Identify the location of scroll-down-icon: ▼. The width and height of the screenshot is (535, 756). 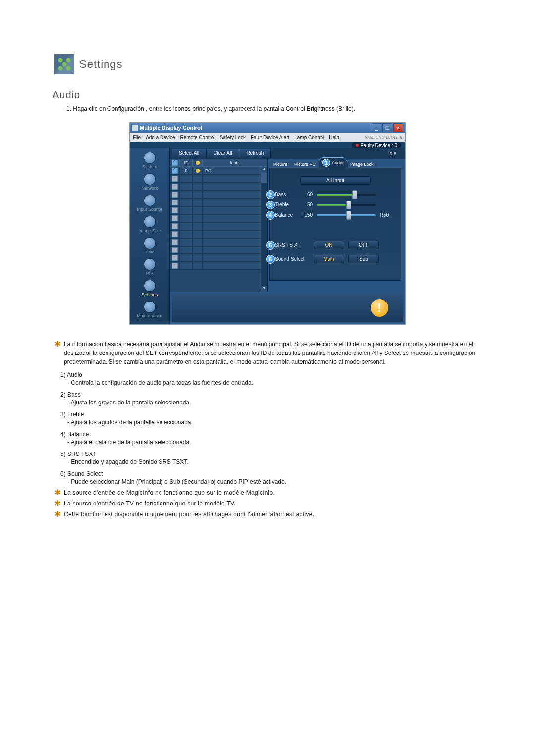
(264, 289).